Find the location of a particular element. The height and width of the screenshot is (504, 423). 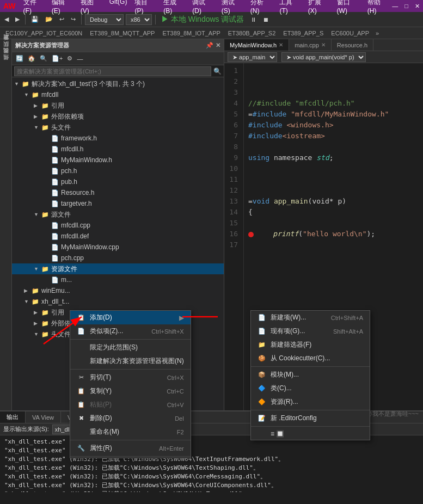

code-line: printf("hello world\n"); is located at coordinates (333, 234).